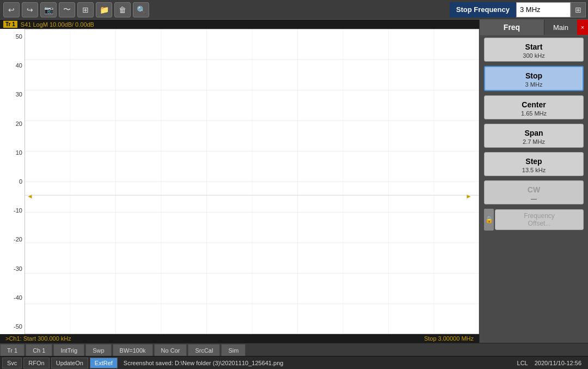 The image size is (588, 369). Describe the element at coordinates (39, 350) in the screenshot. I see `tab-ch1: Ch 1` at that location.